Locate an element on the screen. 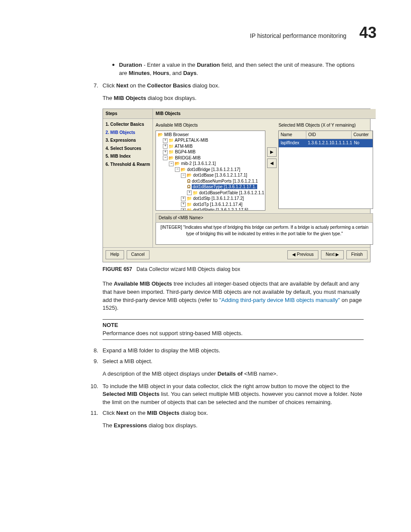 This screenshot has height=532, width=411. step-11-result: The Expressions dialog box displays. is located at coordinates (233, 426).